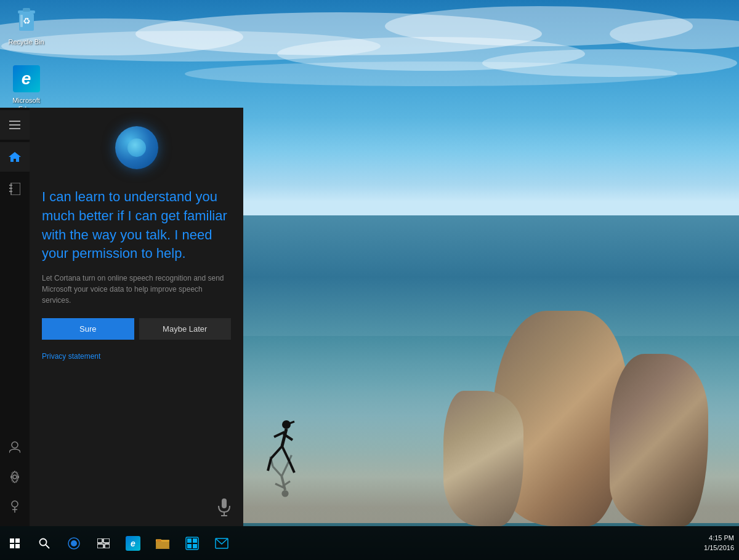 The height and width of the screenshot is (560, 739). What do you see at coordinates (88, 329) in the screenshot?
I see `sure-button: Sure` at bounding box center [88, 329].